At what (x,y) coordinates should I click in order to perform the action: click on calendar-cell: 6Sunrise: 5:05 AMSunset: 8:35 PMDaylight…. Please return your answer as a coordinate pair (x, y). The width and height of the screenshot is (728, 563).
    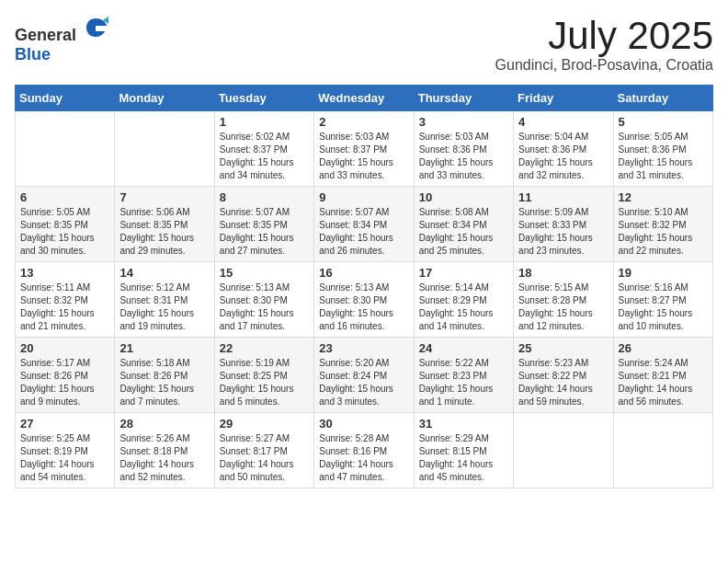
    Looking at the image, I should click on (65, 224).